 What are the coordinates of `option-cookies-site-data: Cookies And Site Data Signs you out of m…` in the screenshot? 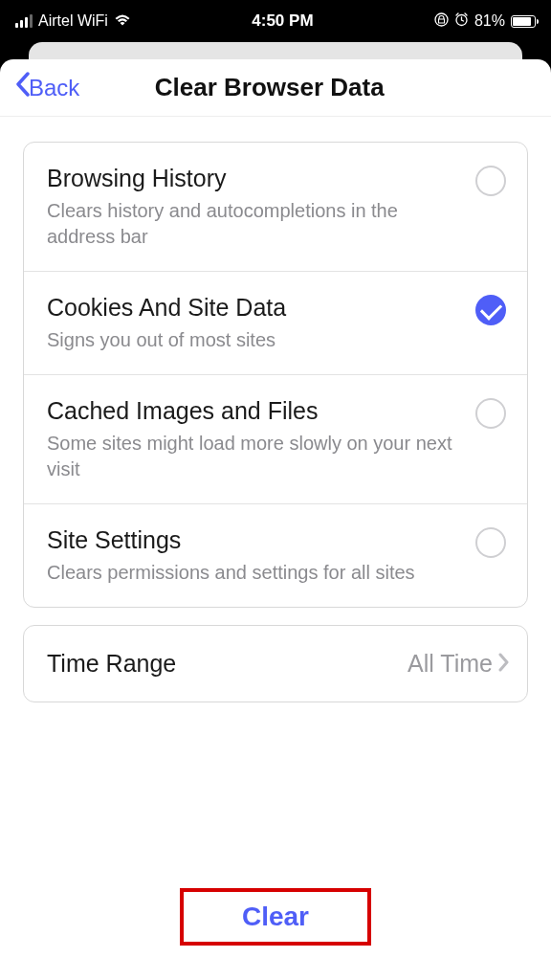 It's located at (276, 323).